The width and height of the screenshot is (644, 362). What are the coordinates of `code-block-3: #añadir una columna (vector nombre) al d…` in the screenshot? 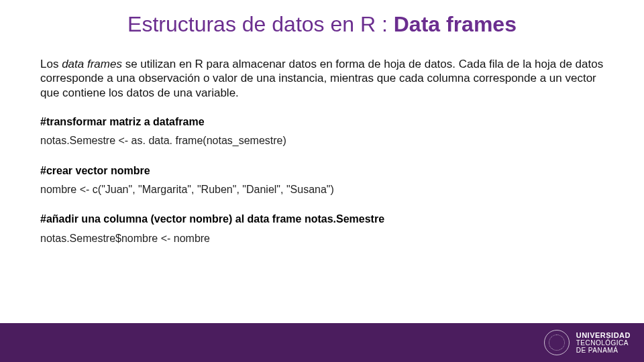 It's located at (322, 229).